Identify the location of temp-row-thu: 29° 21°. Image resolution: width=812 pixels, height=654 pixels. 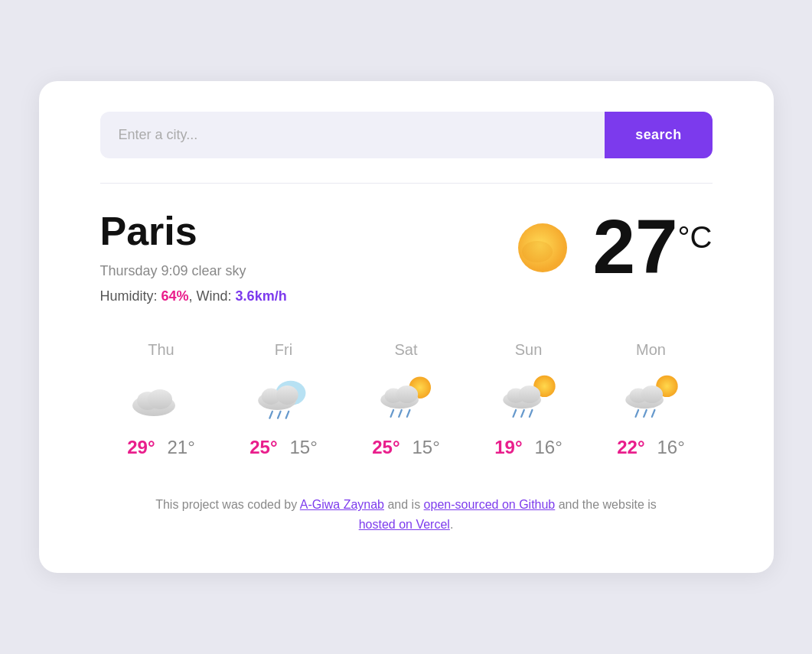
(161, 447).